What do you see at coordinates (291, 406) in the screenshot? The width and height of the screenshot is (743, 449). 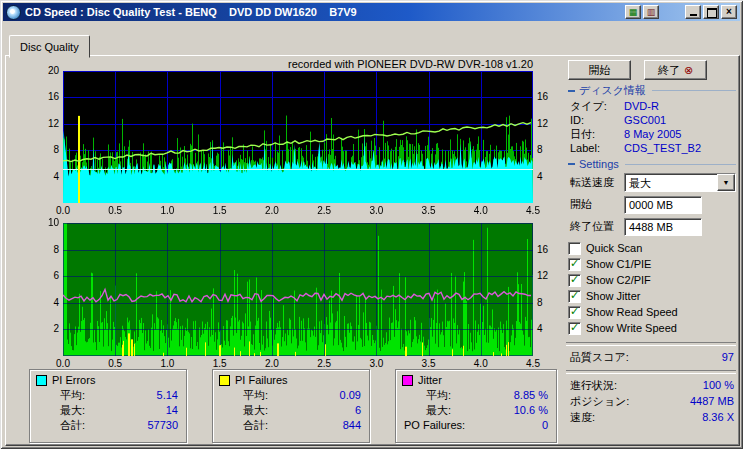 I see `pi-failures-legend: PI Failures 平均:0.09 最大:6 合計:844` at bounding box center [291, 406].